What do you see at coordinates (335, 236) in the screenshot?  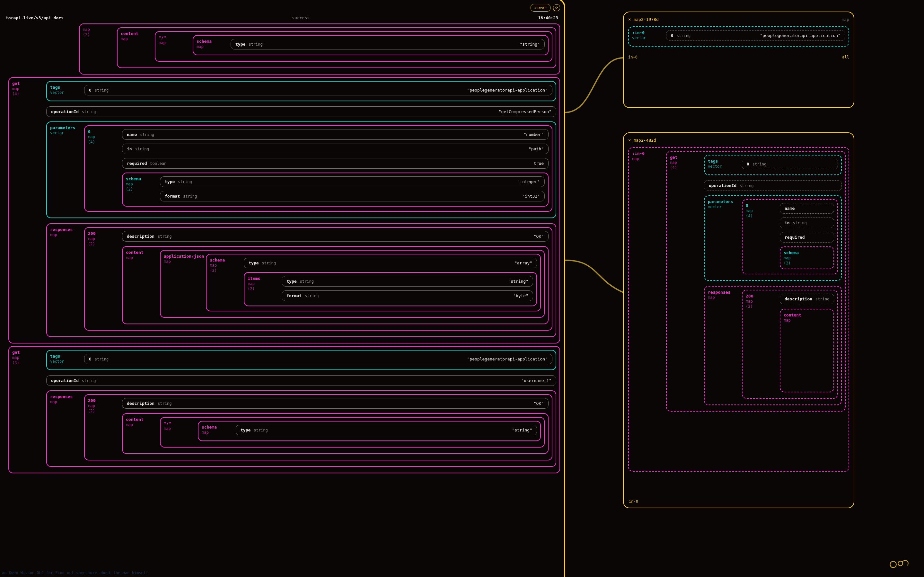 I see `kv-desc-1: description string "OK"` at bounding box center [335, 236].